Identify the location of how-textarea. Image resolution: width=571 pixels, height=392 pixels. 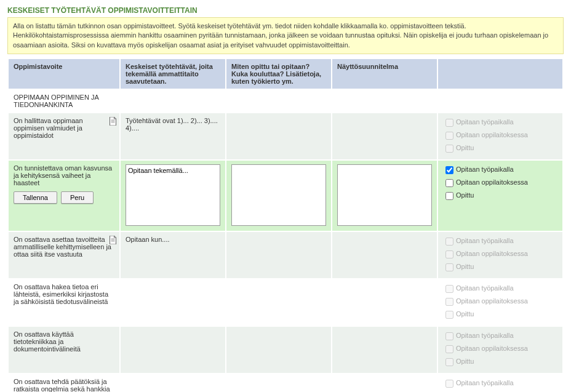
(279, 195).